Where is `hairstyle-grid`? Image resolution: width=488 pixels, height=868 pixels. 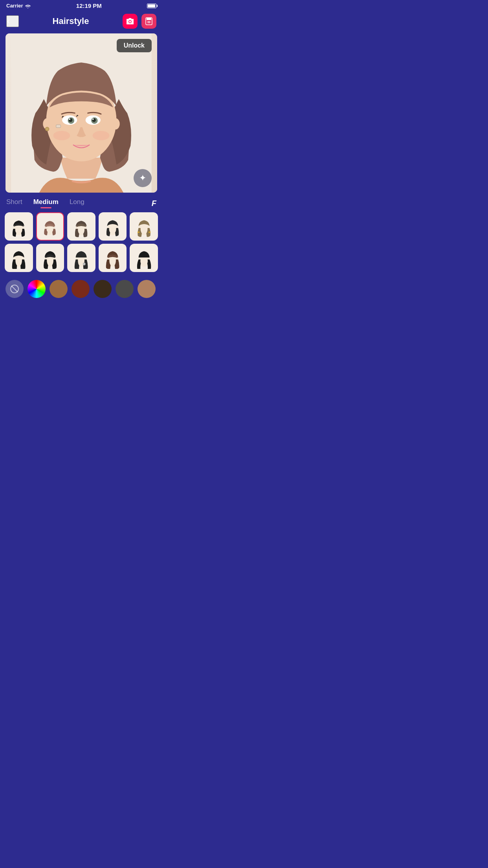 hairstyle-grid is located at coordinates (81, 242).